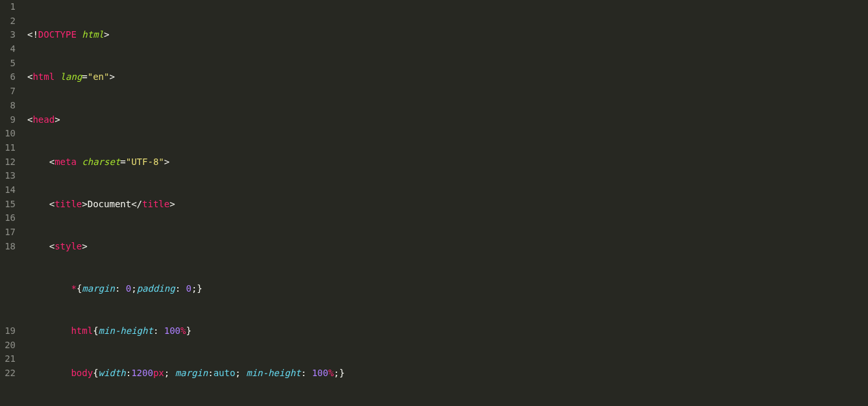 The image size is (868, 406). I want to click on code-line: <style>, so click(448, 247).